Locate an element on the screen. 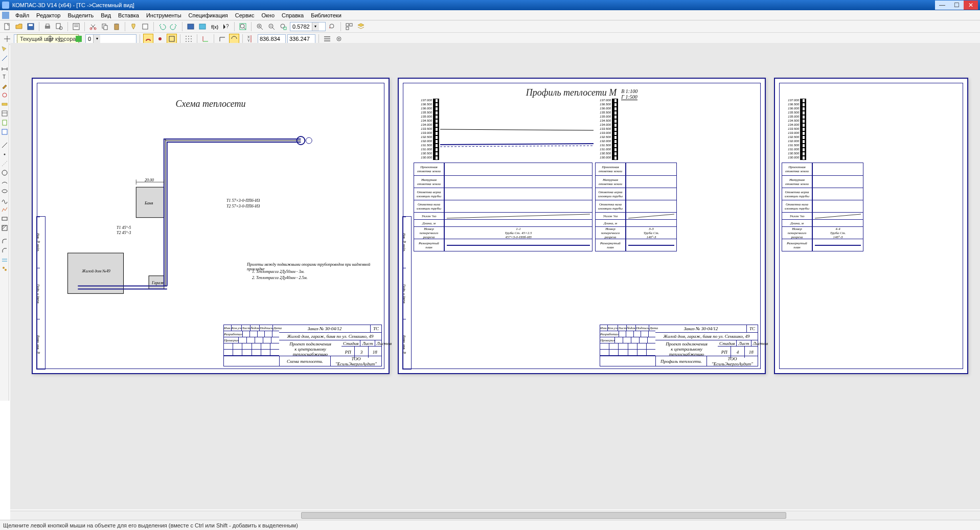 Image resolution: width=980 pixels, height=530 pixels. cut-button is located at coordinates (93, 27).